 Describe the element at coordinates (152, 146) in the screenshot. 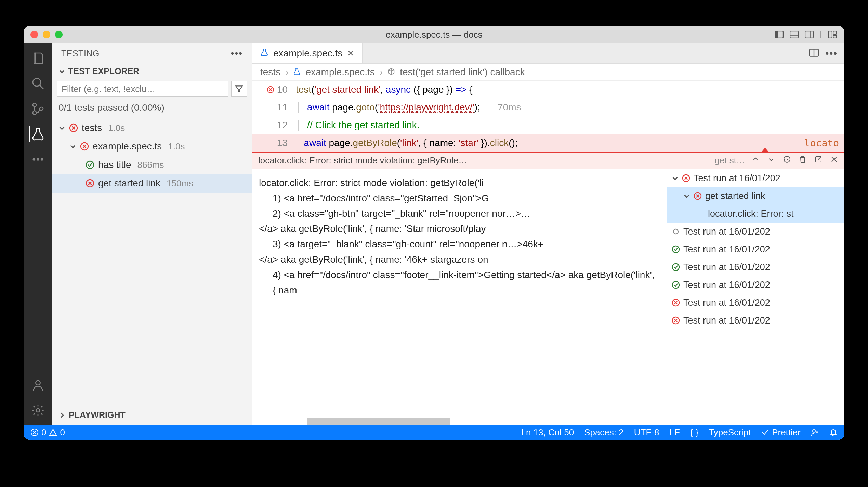

I see `tree-file-example-spec: example.spec.ts 1.0s` at that location.